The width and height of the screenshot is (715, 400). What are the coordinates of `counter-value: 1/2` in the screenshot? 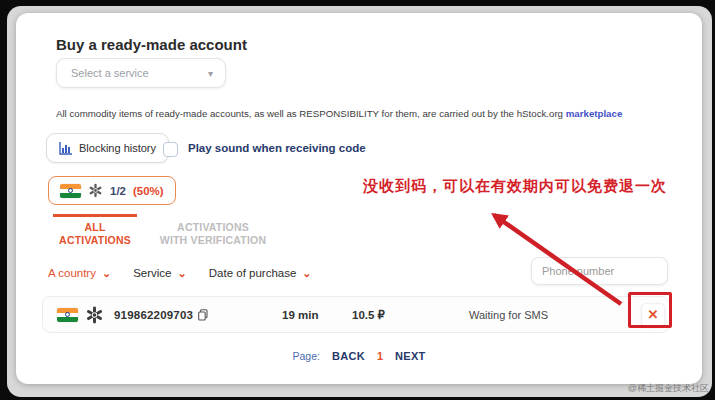 It's located at (118, 191).